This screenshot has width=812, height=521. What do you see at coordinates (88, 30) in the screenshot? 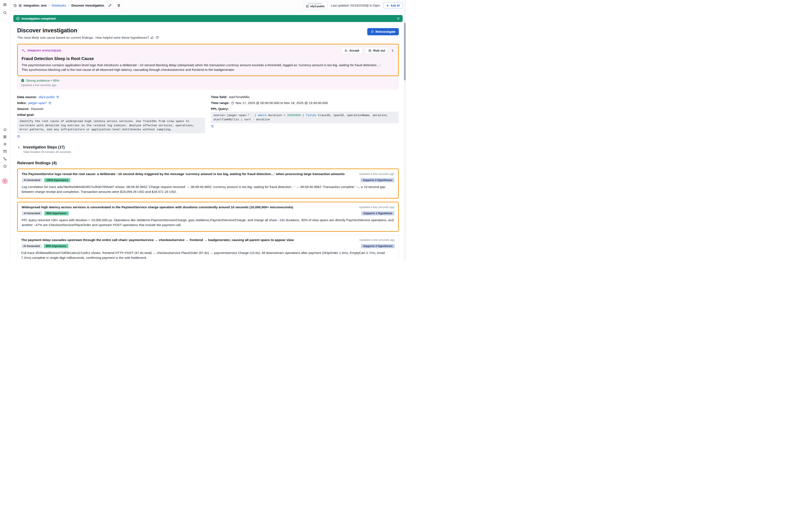
I see `page-title: Discover investigation` at bounding box center [88, 30].